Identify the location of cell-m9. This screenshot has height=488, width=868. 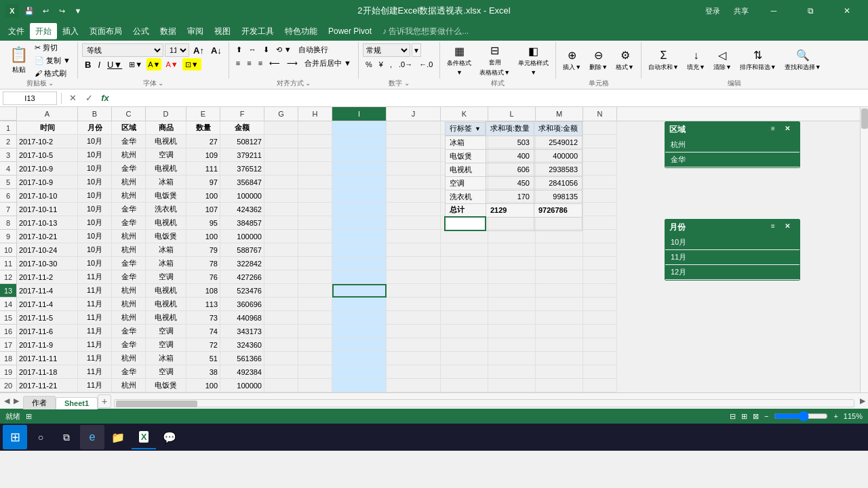
(559, 237).